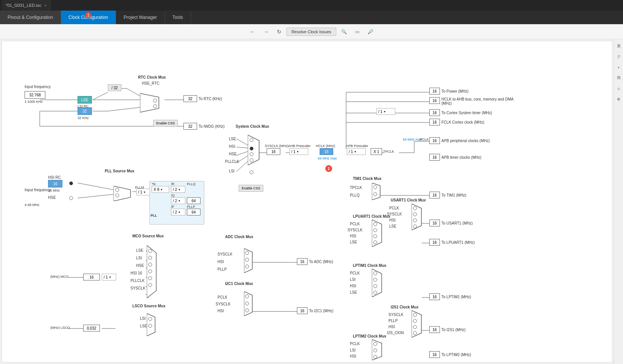 The height and width of the screenshot is (364, 623). I want to click on lsco-radio-lsi, so click(150, 319).